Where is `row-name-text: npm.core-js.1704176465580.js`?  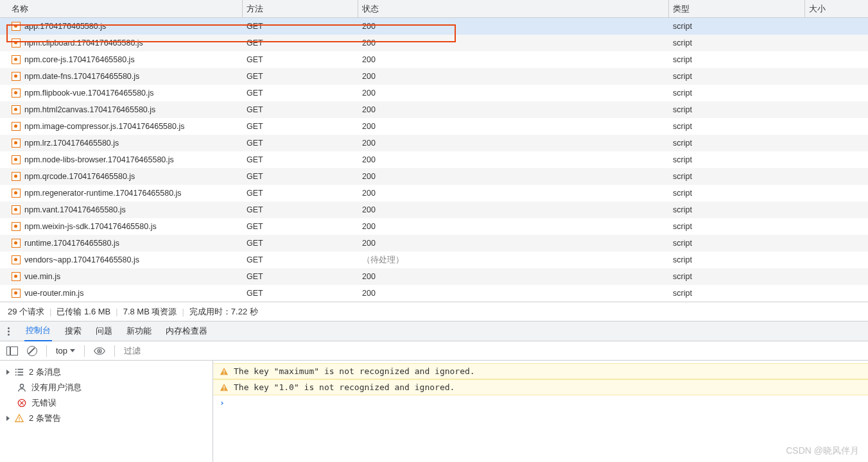
row-name-text: npm.core-js.1704176465580.js is located at coordinates (80, 60).